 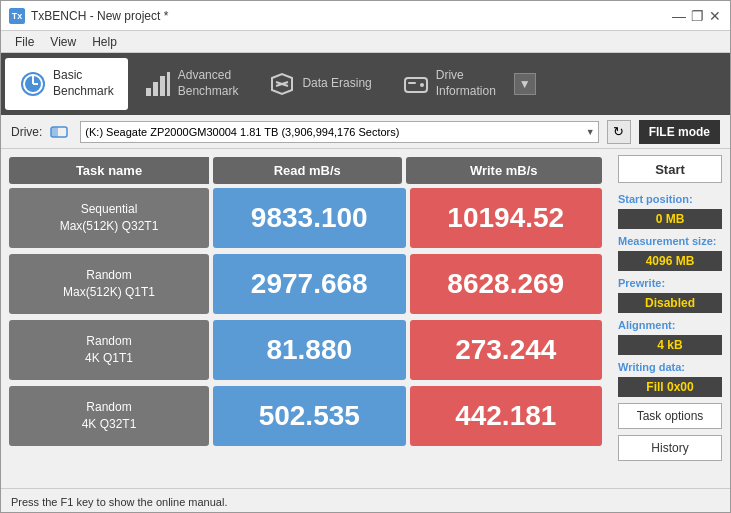 What do you see at coordinates (100, 16) in the screenshot?
I see `window-title: TxBENCH - New project *` at bounding box center [100, 16].